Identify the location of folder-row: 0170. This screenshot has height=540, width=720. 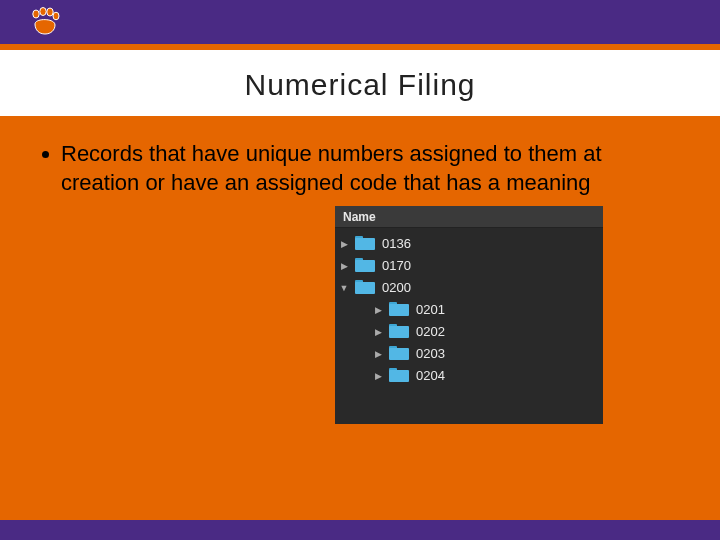
(469, 265).